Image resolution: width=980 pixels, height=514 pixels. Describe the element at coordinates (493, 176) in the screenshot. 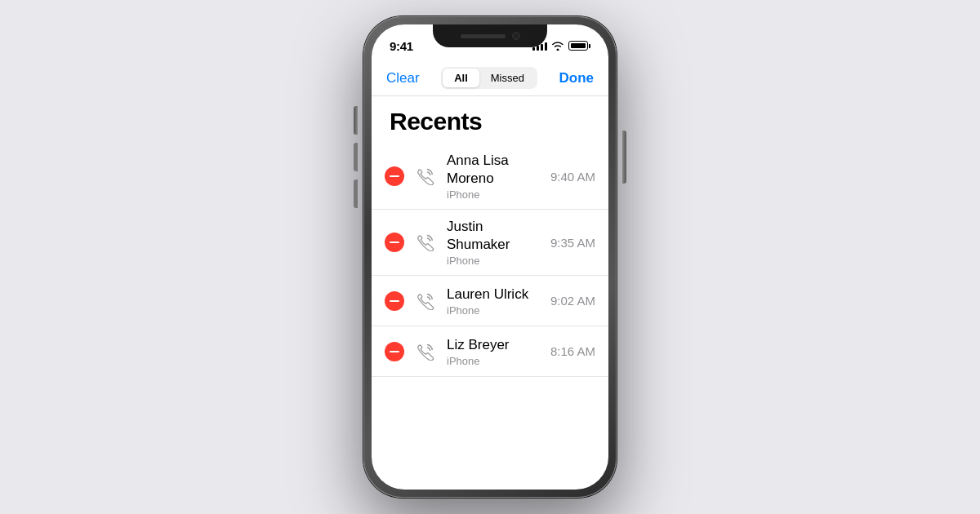

I see `call-info: Anna Lisa Moreno iPhone` at that location.